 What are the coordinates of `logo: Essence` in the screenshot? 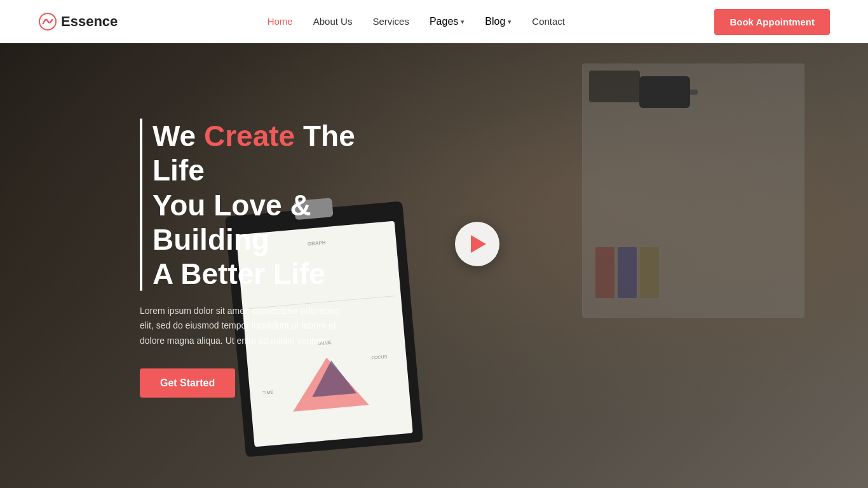 It's located at (78, 22).